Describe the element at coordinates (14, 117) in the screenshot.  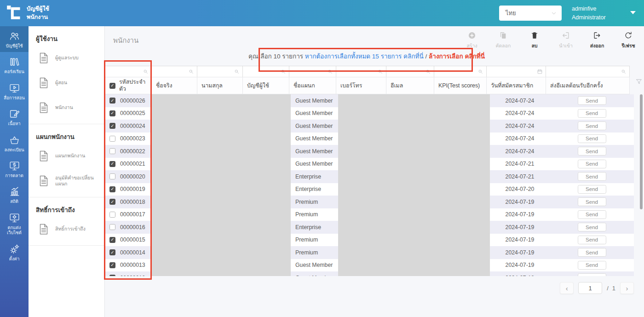
I see `sidebar-item-3: เนื้อหา` at that location.